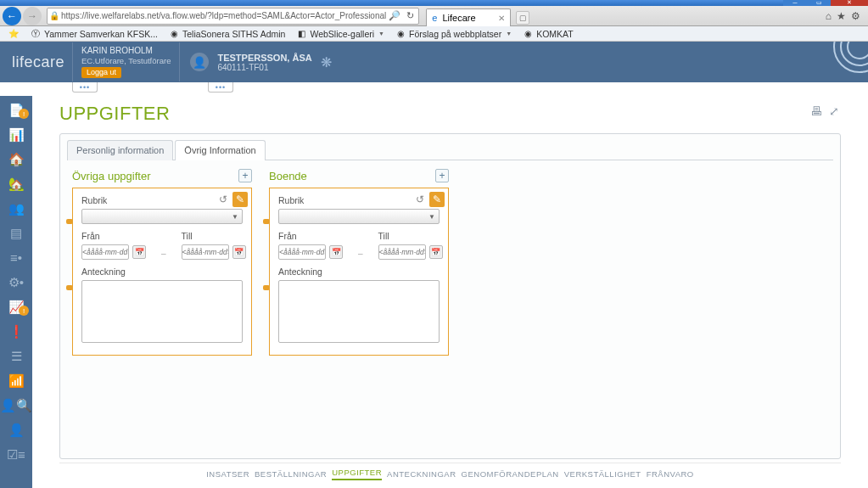 The image size is (868, 488). I want to click on page-title: UPPGIFTER, so click(450, 114).